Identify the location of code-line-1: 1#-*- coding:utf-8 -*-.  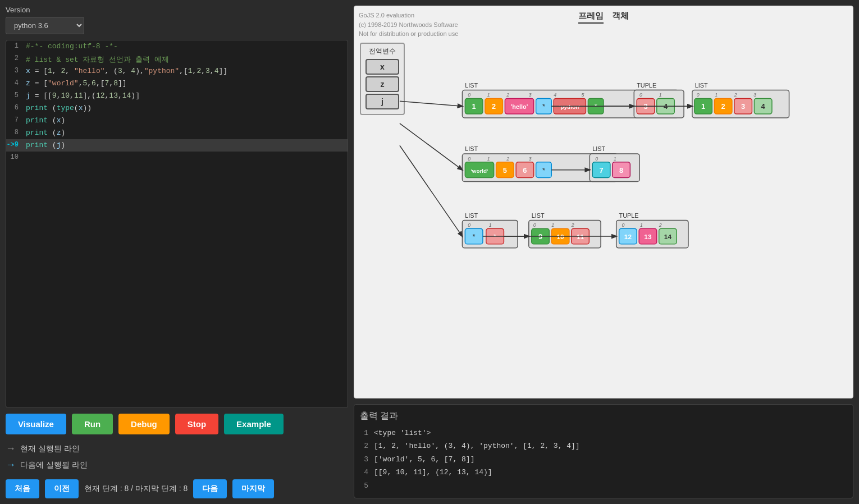
(177, 47).